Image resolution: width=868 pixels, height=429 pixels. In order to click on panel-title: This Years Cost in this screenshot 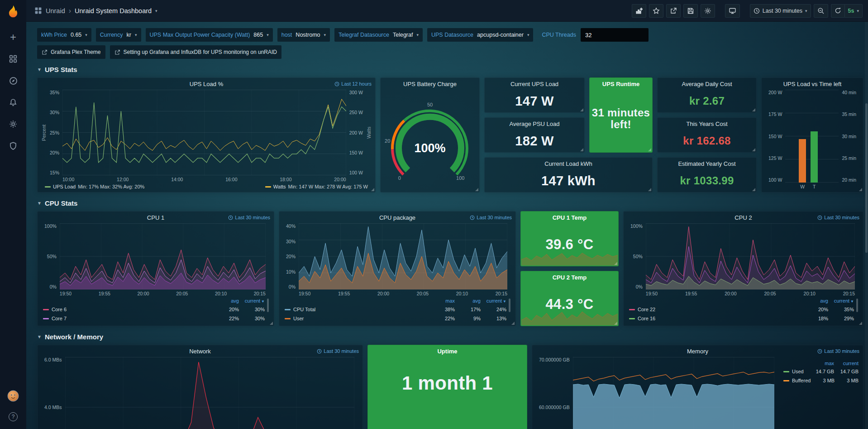, I will do `click(707, 124)`.